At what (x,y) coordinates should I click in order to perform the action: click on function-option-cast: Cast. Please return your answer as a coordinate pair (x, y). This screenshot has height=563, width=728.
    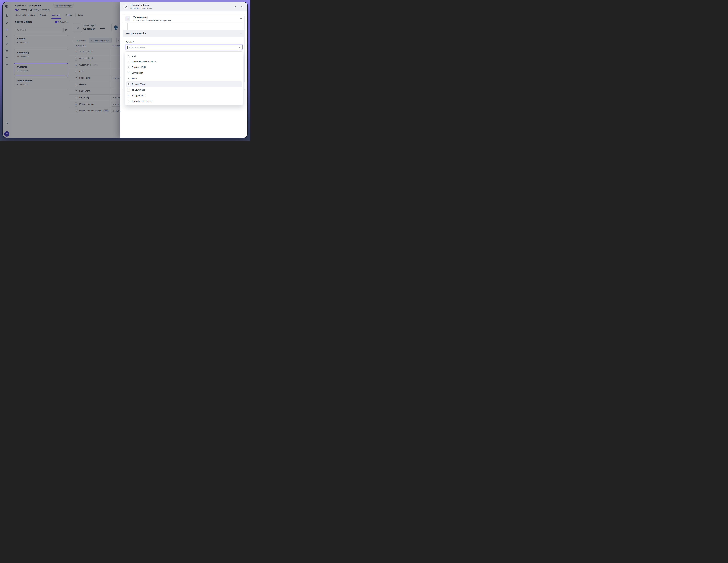
    Looking at the image, I should click on (184, 56).